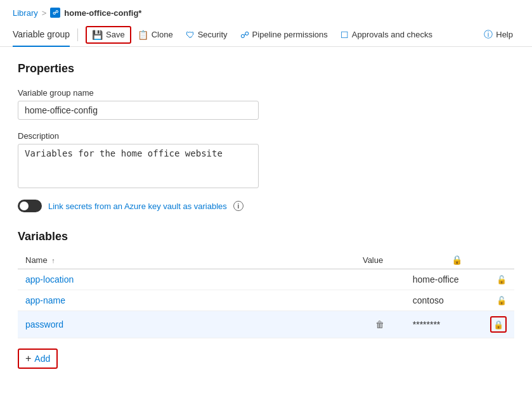 This screenshot has width=532, height=403. I want to click on lock-icon: 🔒, so click(498, 324).